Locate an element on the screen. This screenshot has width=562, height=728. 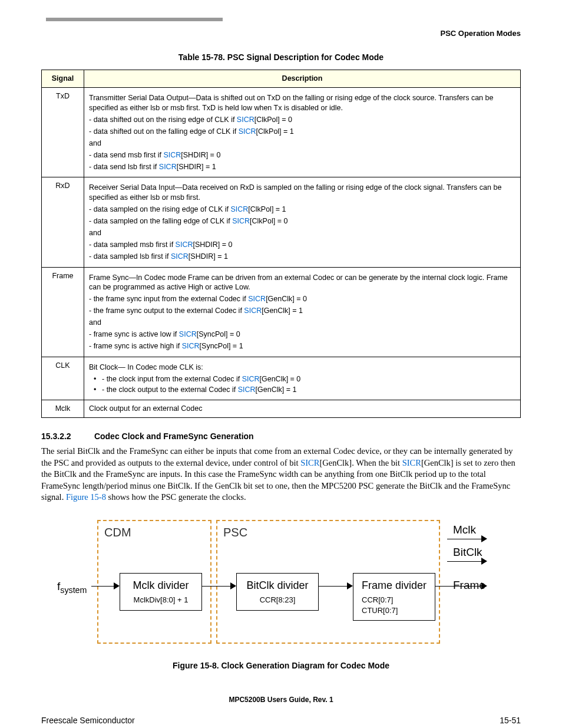
section-title: Codec Clock and FrameSync Generation is located at coordinates (174, 436).